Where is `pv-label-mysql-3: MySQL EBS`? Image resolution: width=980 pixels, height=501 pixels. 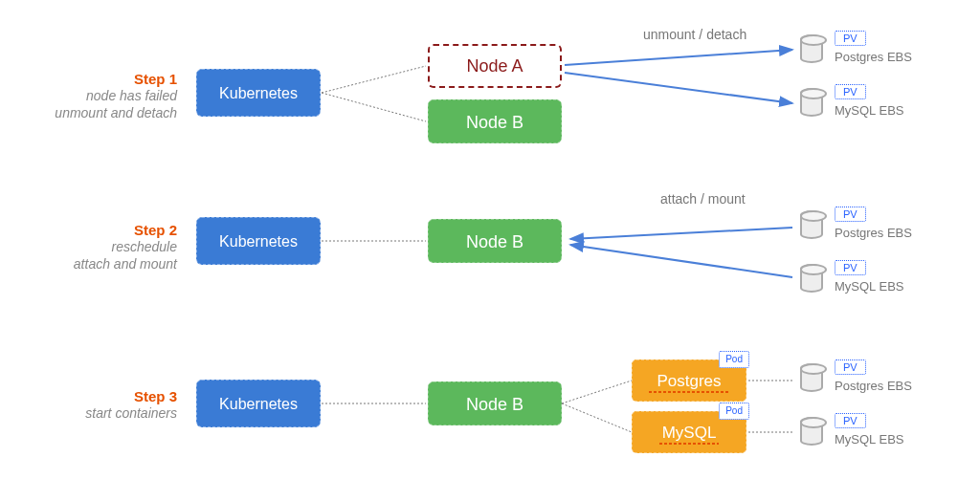
pv-label-mysql-3: MySQL EBS is located at coordinates (869, 440).